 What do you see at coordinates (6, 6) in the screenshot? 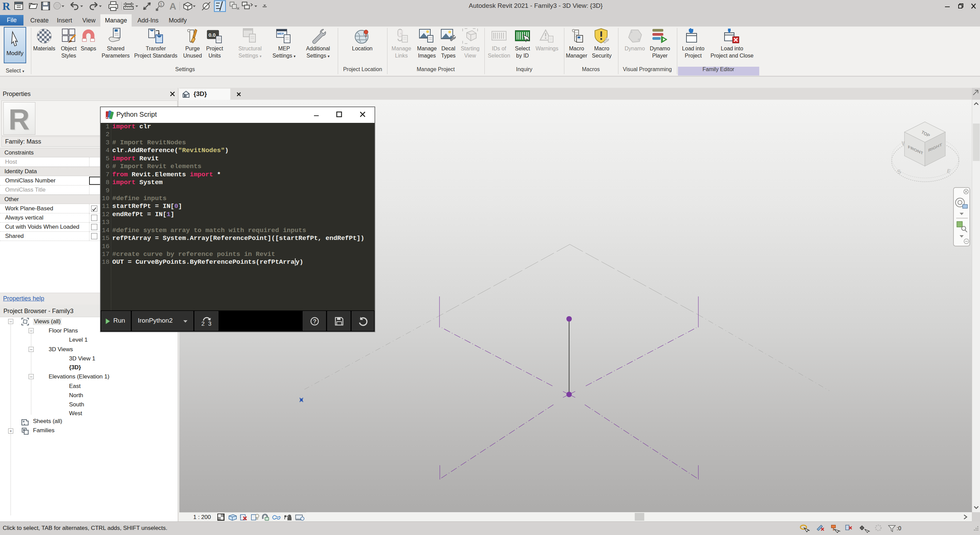
I see `svg-text: R` at bounding box center [6, 6].